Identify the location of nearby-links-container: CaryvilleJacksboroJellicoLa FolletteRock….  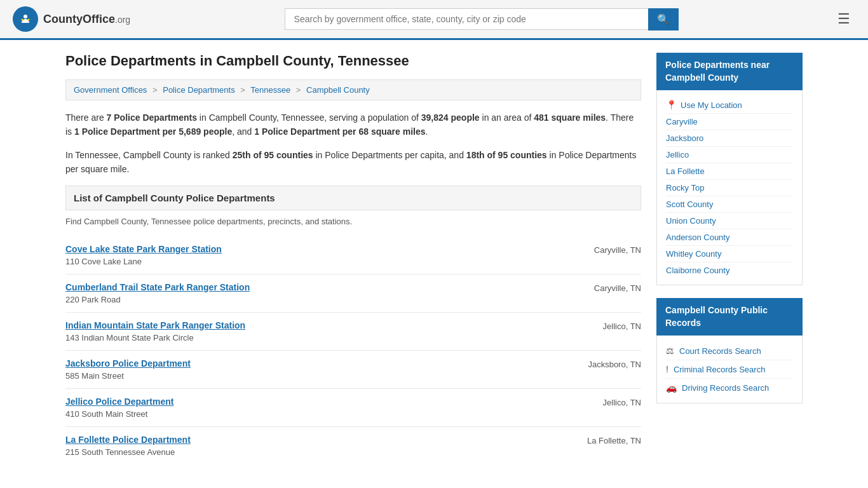
(729, 196).